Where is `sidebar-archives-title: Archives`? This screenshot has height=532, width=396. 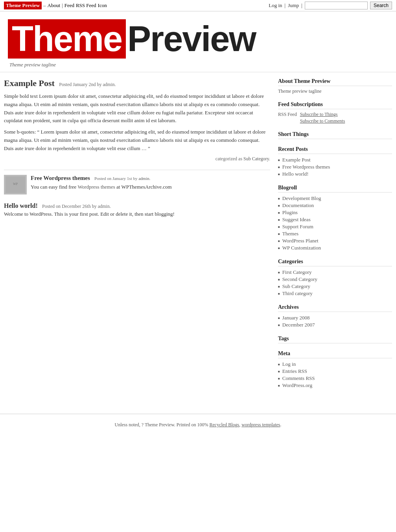
sidebar-archives-title: Archives is located at coordinates (335, 308).